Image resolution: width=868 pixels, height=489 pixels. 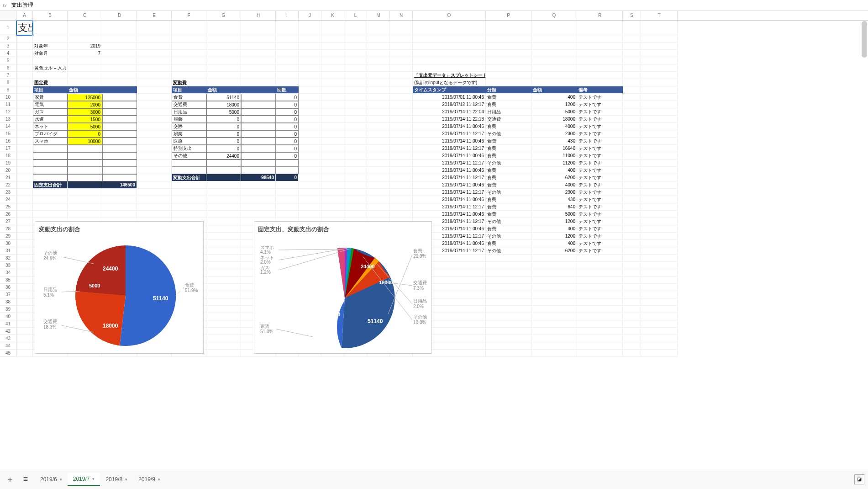 What do you see at coordinates (287, 214) in the screenshot?
I see `cell-I26` at bounding box center [287, 214].